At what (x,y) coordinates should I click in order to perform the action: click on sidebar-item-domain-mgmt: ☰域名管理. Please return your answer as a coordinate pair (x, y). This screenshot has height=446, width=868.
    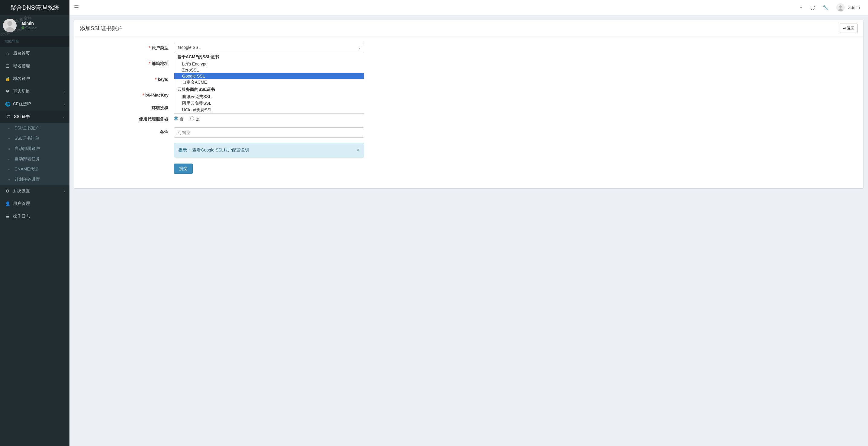
    Looking at the image, I should click on (35, 66).